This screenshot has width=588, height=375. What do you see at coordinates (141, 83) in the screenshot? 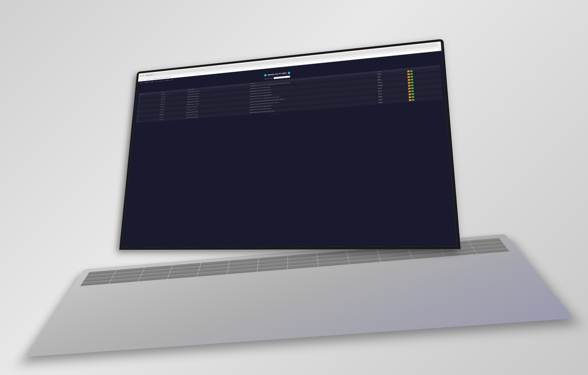
I see `brand-logo: iinvoice` at bounding box center [141, 83].